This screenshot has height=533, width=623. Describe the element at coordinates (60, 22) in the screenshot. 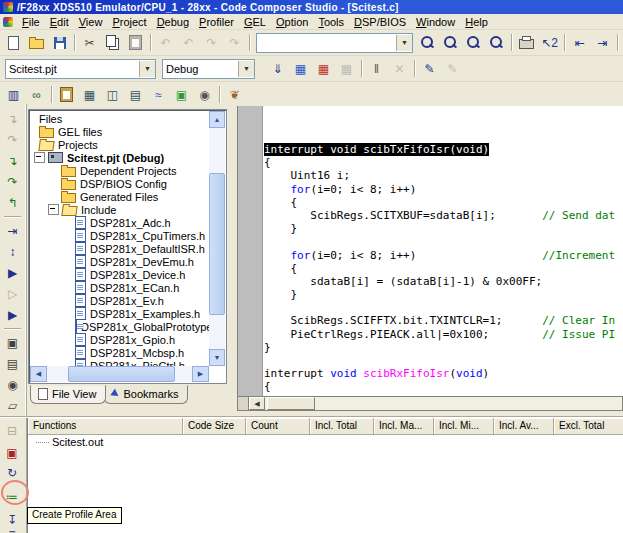

I see `menu-edit: Edit` at that location.